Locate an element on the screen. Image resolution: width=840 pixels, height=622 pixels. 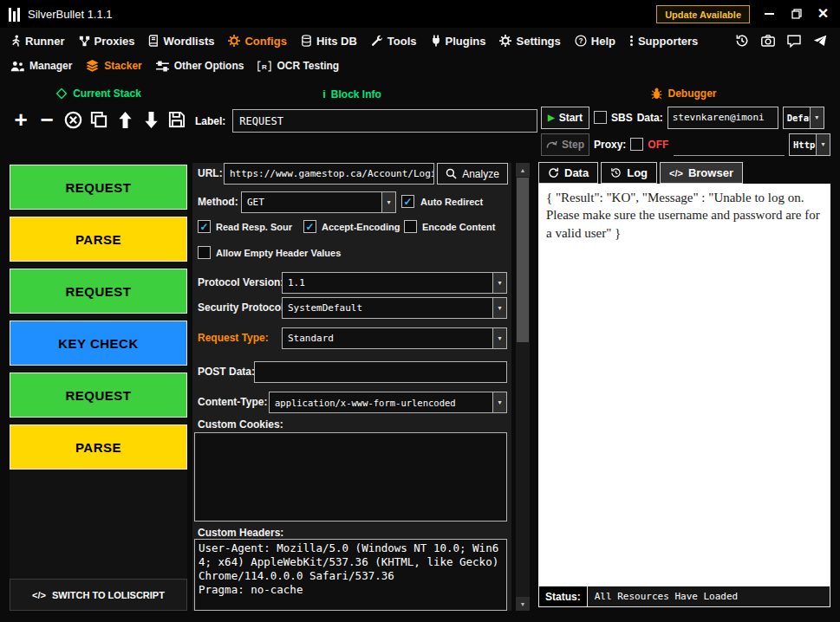
post-data-label: POST Data: is located at coordinates (226, 372).